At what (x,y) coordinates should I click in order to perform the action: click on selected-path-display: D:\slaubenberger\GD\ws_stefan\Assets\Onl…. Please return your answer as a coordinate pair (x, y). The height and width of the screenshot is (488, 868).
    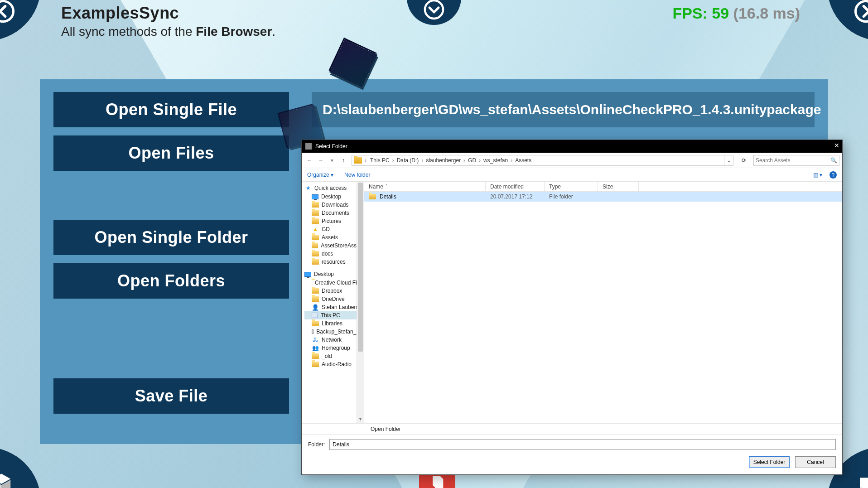
    Looking at the image, I should click on (563, 110).